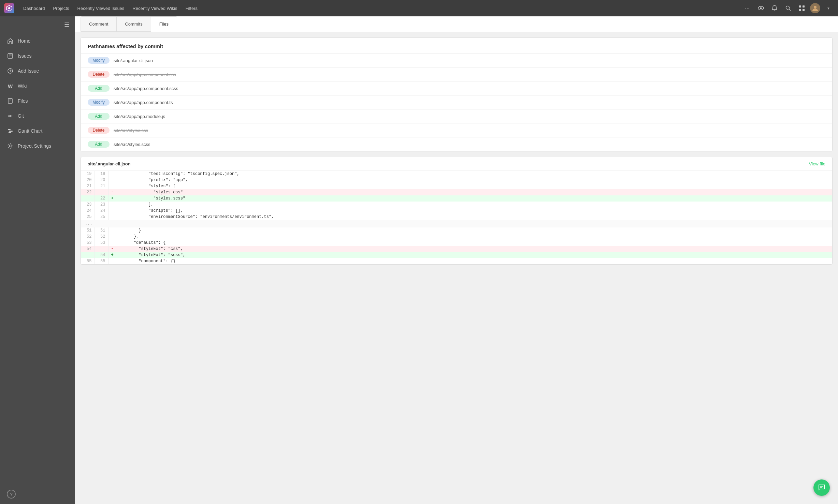 The height and width of the screenshot is (504, 838). I want to click on help-icon: ?, so click(11, 494).